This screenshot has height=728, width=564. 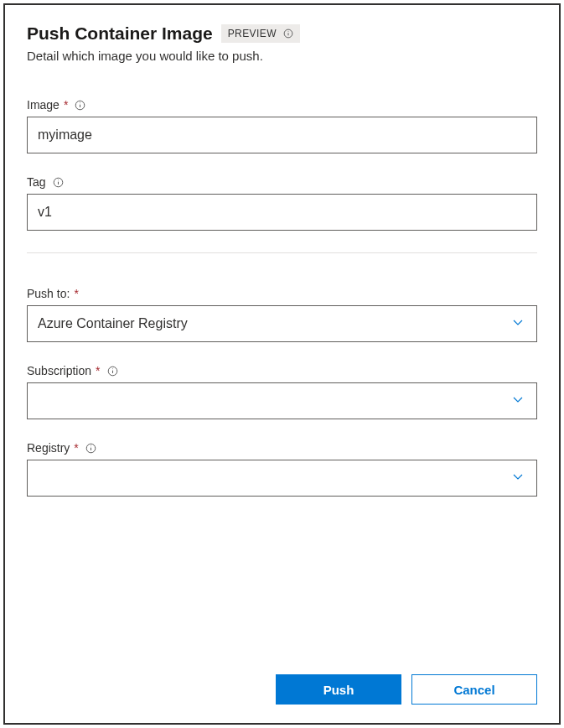 What do you see at coordinates (282, 324) in the screenshot?
I see `push-to-select: Azure Container Registry` at bounding box center [282, 324].